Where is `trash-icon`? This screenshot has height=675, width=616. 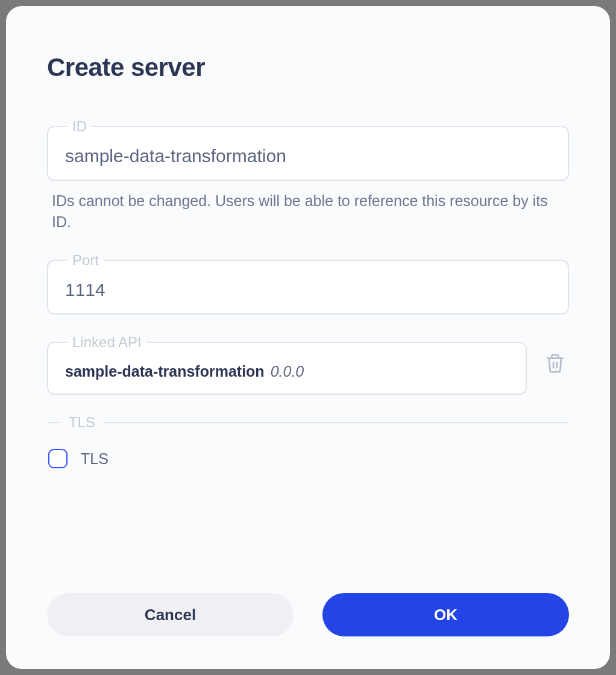 trash-icon is located at coordinates (555, 364).